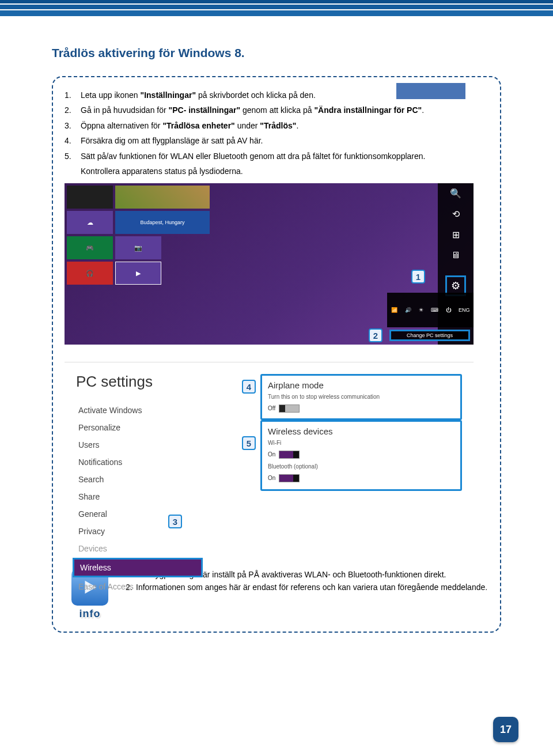 This screenshot has width=553, height=756. Describe the element at coordinates (90, 273) in the screenshot. I see `tile: 🎧` at that location.